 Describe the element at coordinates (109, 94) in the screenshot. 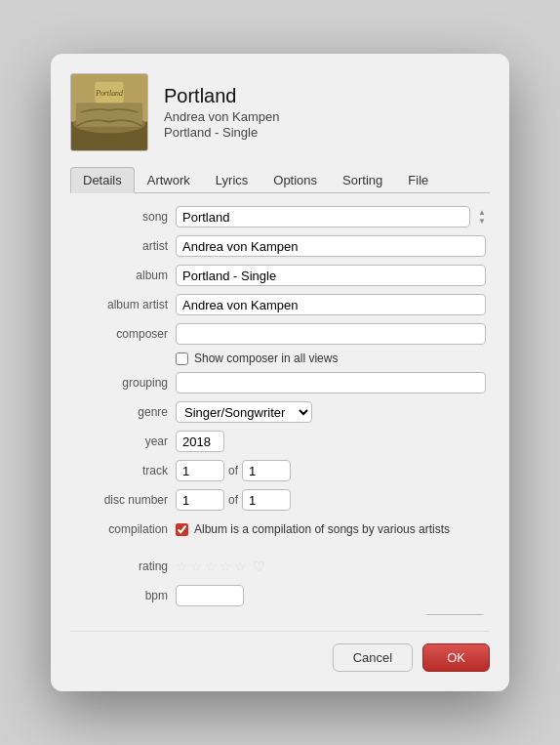

I see `svg-text: Portland` at that location.